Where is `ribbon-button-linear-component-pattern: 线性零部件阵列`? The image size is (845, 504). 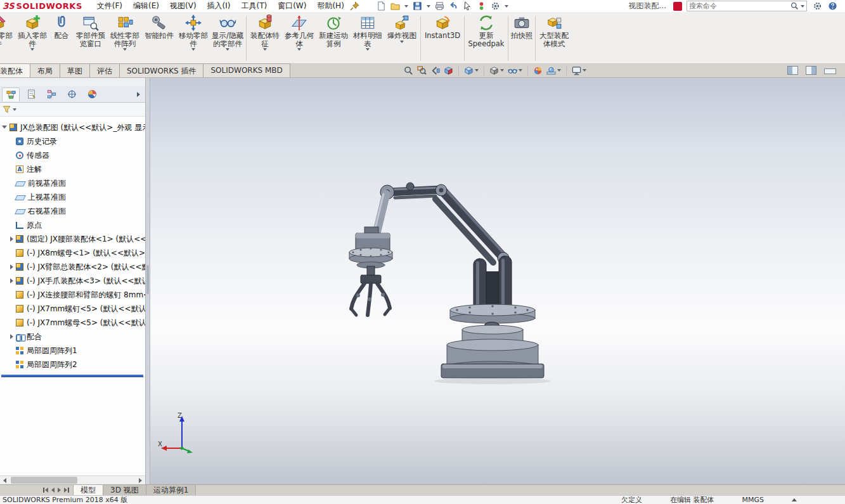 ribbon-button-linear-component-pattern: 线性零部件阵列 is located at coordinates (125, 38).